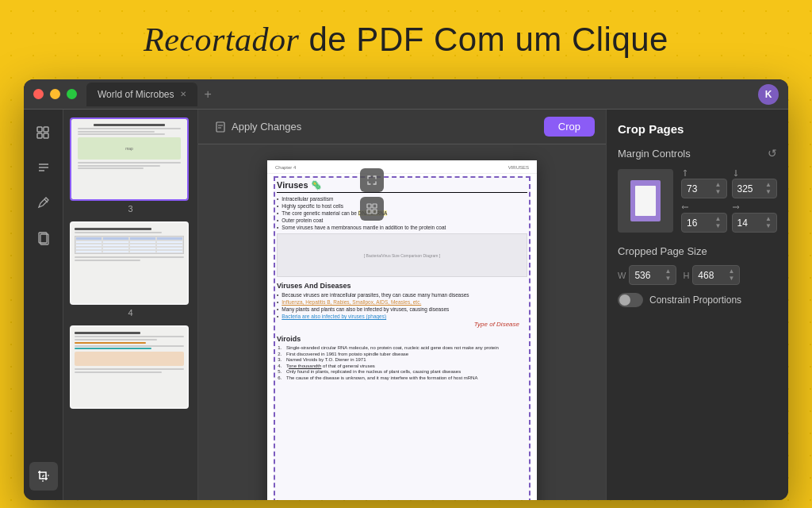 This screenshot has height=508, width=812. Describe the element at coordinates (653, 275) in the screenshot. I see `width-input: 536 ▲ ▼` at that location.